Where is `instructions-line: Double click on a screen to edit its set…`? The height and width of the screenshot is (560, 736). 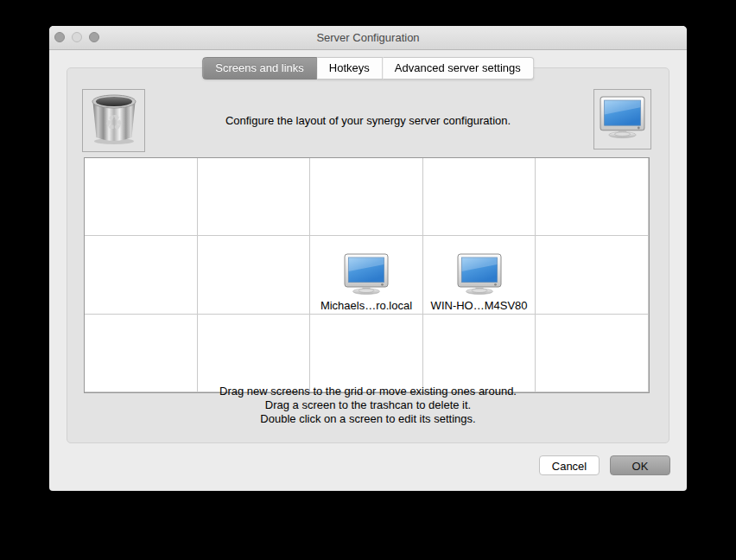
instructions-line: Double click on a screen to edit its set… is located at coordinates (368, 419).